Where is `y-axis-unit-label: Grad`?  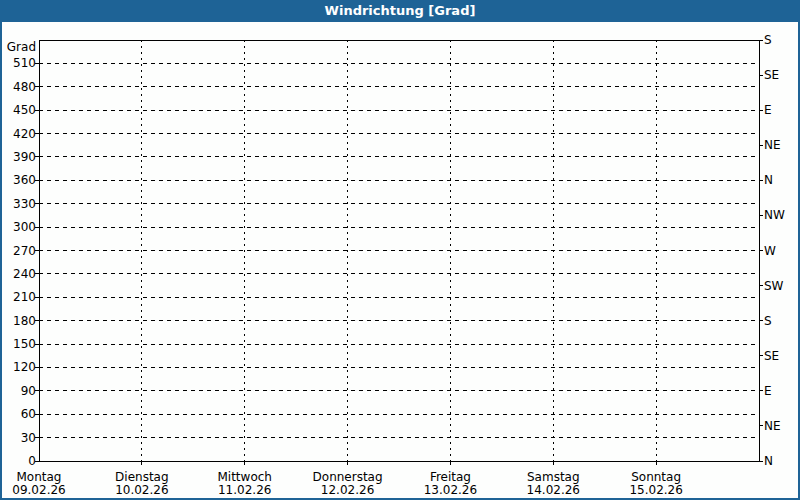
y-axis-unit-label: Grad is located at coordinates (22, 47).